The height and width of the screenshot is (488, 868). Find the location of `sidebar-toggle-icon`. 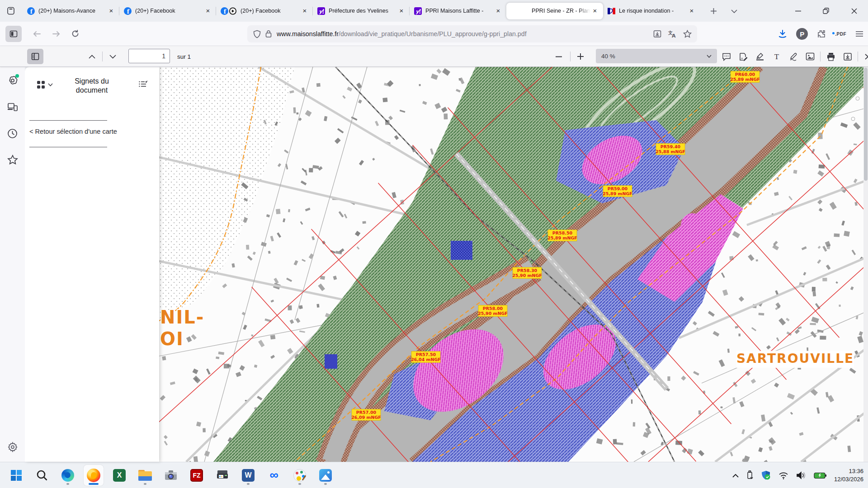

sidebar-toggle-icon is located at coordinates (14, 34).